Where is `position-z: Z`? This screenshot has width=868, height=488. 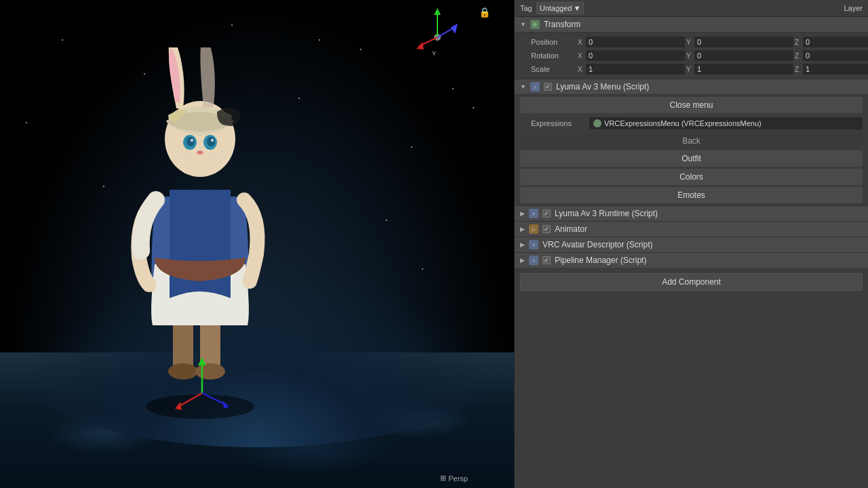 position-z: Z is located at coordinates (831, 42).